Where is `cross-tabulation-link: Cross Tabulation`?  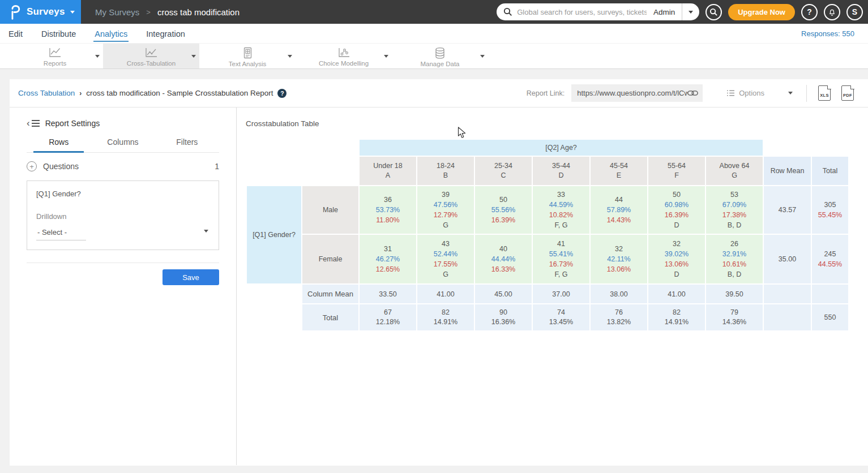
cross-tabulation-link: Cross Tabulation is located at coordinates (46, 93).